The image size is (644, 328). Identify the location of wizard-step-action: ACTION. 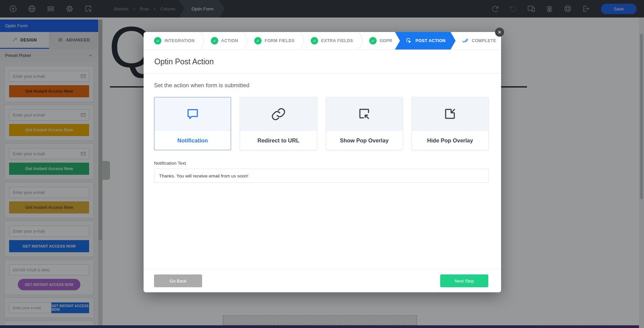
(225, 41).